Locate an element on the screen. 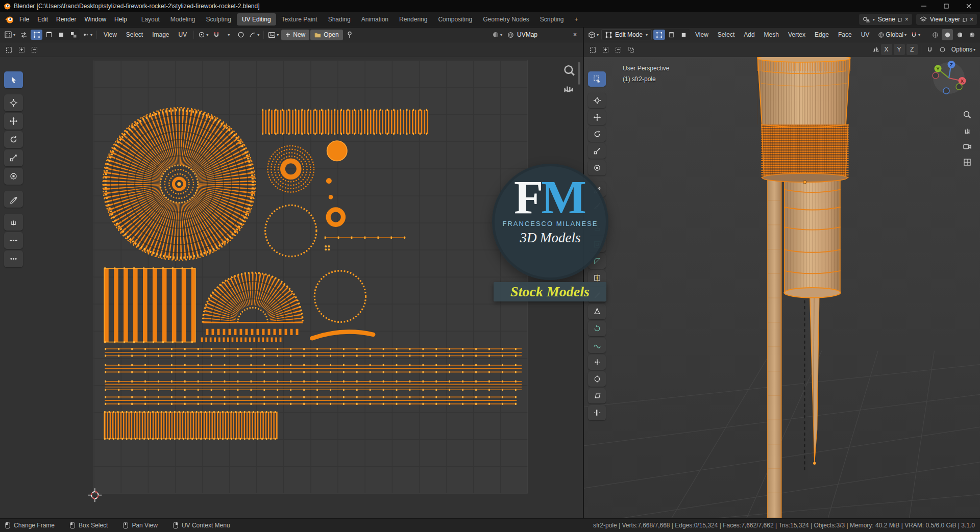 This screenshot has height=532, width=980. camera-view-icon is located at coordinates (967, 146).